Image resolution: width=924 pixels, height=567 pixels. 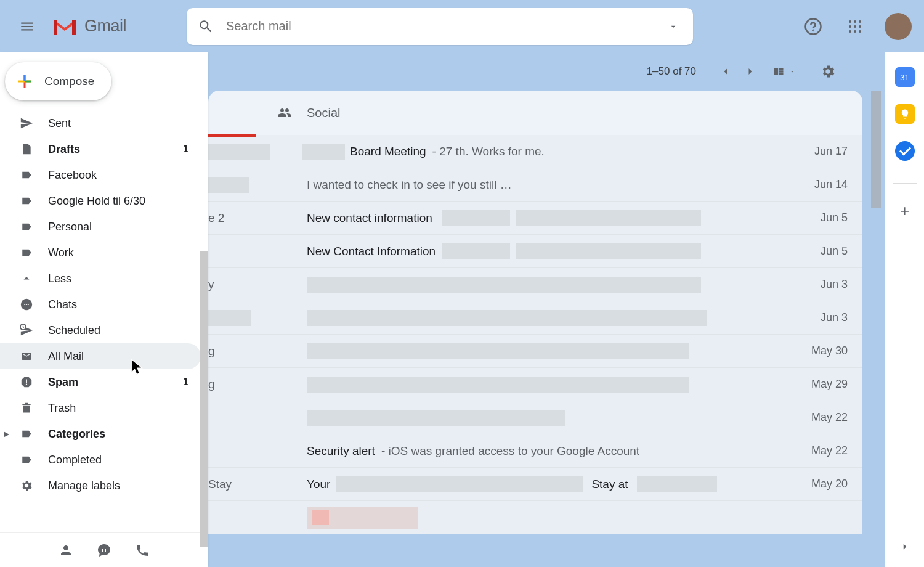 What do you see at coordinates (440, 27) in the screenshot?
I see `search-bar` at bounding box center [440, 27].